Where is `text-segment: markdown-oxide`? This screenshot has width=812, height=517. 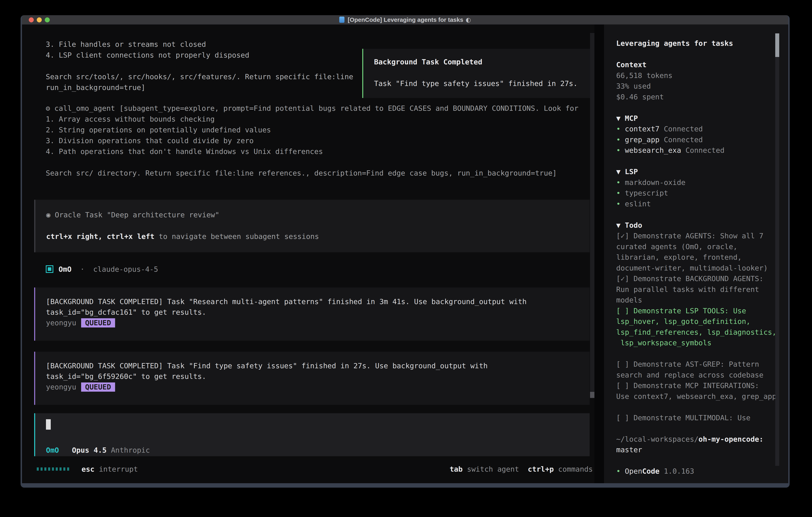
text-segment: markdown-oxide is located at coordinates (655, 182).